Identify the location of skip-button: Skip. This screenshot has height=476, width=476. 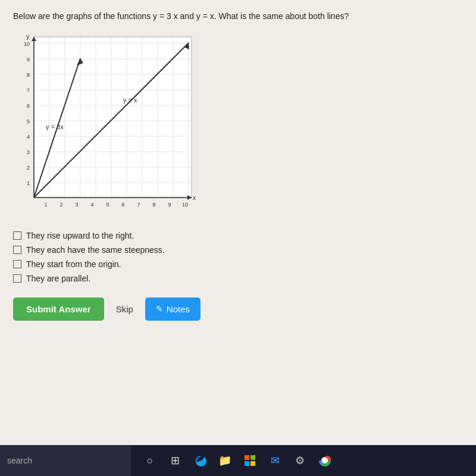
(125, 309).